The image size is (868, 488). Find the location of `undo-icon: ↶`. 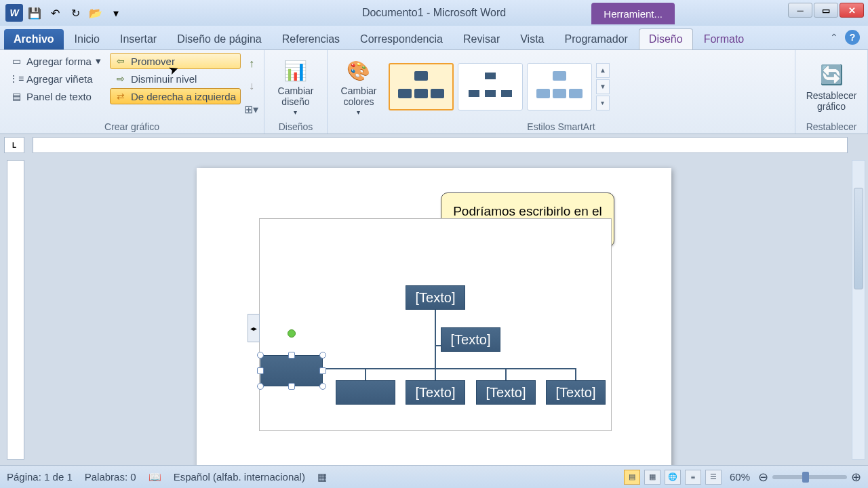

undo-icon: ↶ is located at coordinates (55, 13).